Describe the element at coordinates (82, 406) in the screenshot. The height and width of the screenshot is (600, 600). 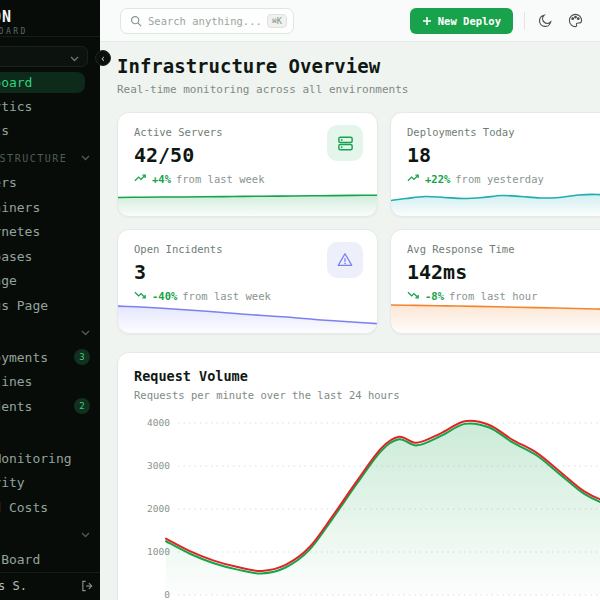
I see `notification-badge: 2` at that location.